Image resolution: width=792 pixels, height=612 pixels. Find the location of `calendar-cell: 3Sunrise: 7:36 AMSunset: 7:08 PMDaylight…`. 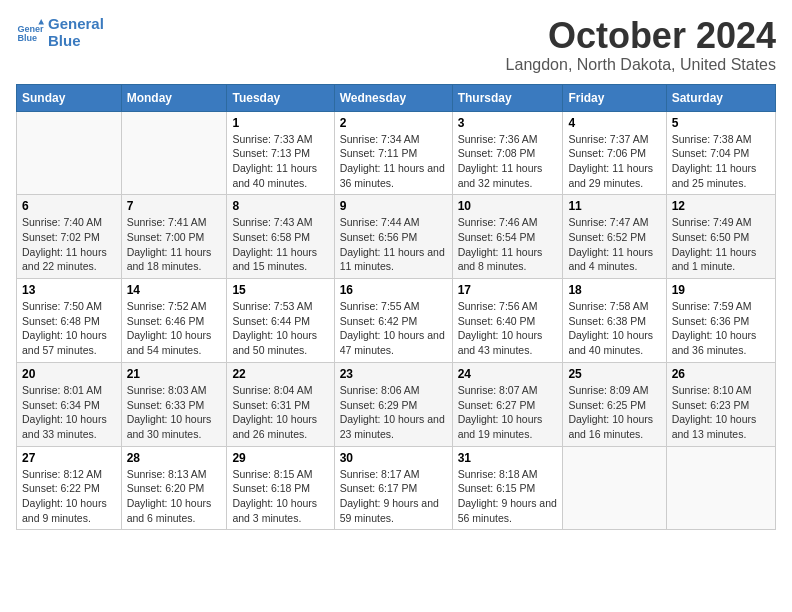

calendar-cell: 3Sunrise: 7:36 AMSunset: 7:08 PMDaylight… is located at coordinates (508, 153).